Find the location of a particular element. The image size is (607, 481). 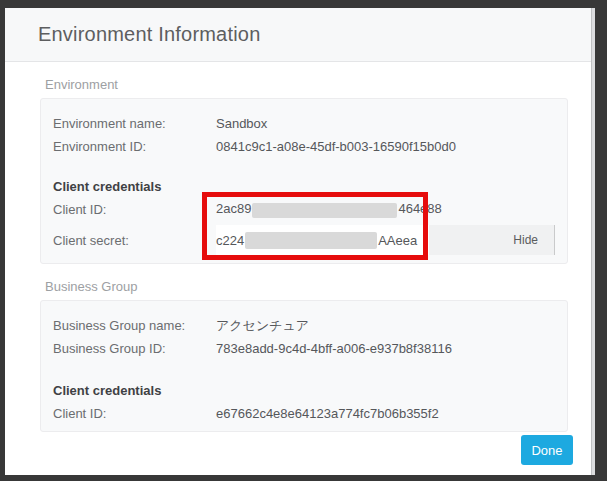

modal-title: Environment Information is located at coordinates (149, 34).